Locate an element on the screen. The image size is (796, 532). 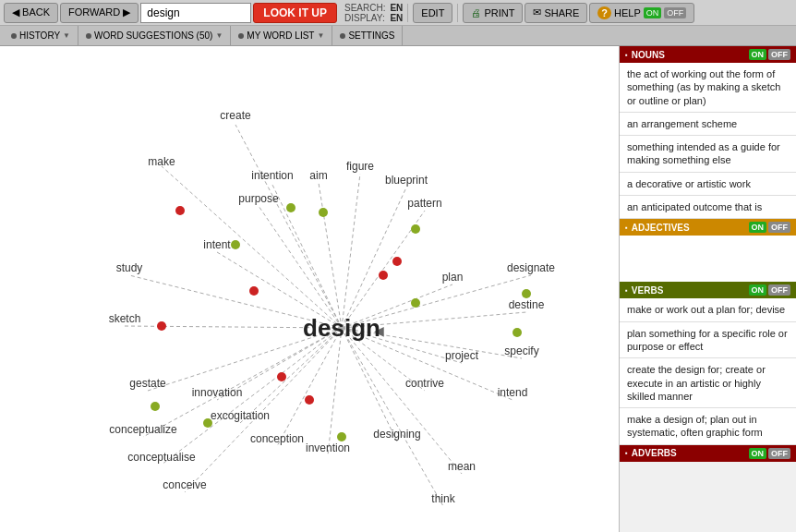
adjectives-label: ADJECTIVES is located at coordinates (661, 227).